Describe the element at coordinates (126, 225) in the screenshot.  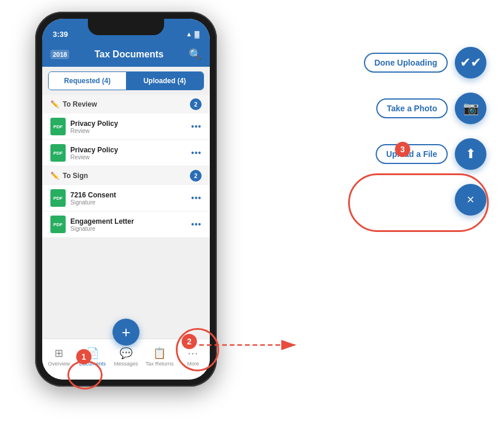
I see `list-item: PDF Engagement Letter Signature •••` at that location.